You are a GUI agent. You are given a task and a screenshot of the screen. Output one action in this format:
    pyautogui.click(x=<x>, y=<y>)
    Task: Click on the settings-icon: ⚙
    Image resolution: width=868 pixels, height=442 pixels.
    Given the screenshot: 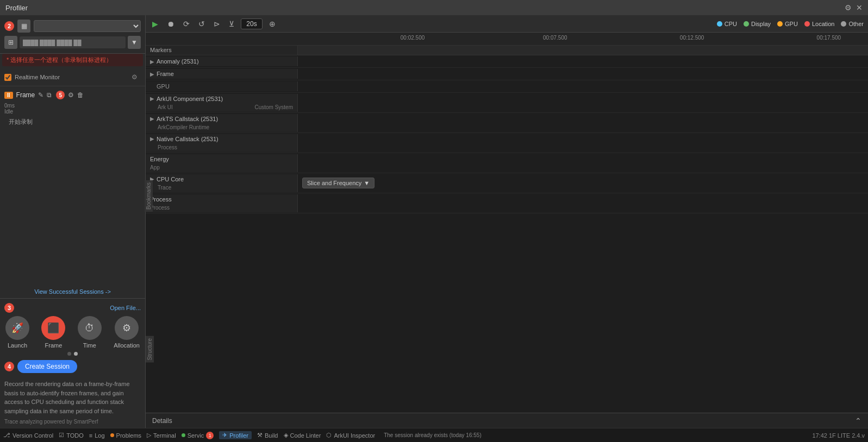 What is the action you would take?
    pyautogui.click(x=848, y=8)
    